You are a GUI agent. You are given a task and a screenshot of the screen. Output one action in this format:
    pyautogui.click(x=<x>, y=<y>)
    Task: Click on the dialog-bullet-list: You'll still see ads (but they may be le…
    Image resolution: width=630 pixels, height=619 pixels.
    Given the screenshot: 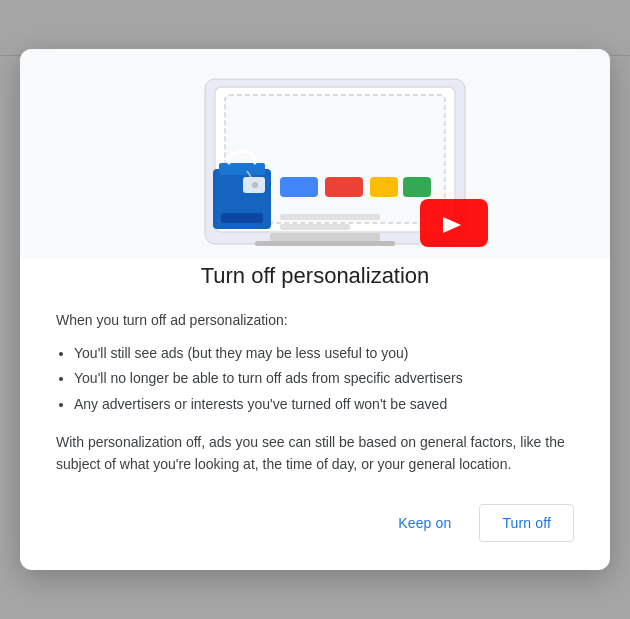 What is the action you would take?
    pyautogui.click(x=324, y=380)
    